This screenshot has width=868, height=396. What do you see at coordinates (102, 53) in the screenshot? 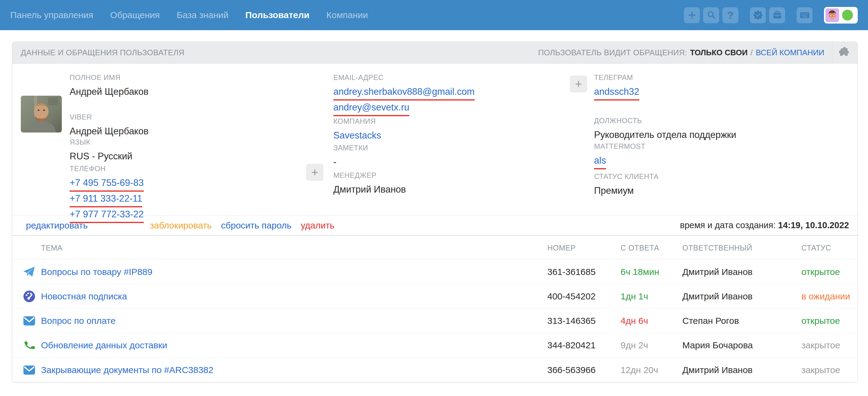
I see `card-title: ДАННЫЕ И ОБРАЩЕНИЯ ПОЛЬЗОВАТЕЛЯ` at bounding box center [102, 53].